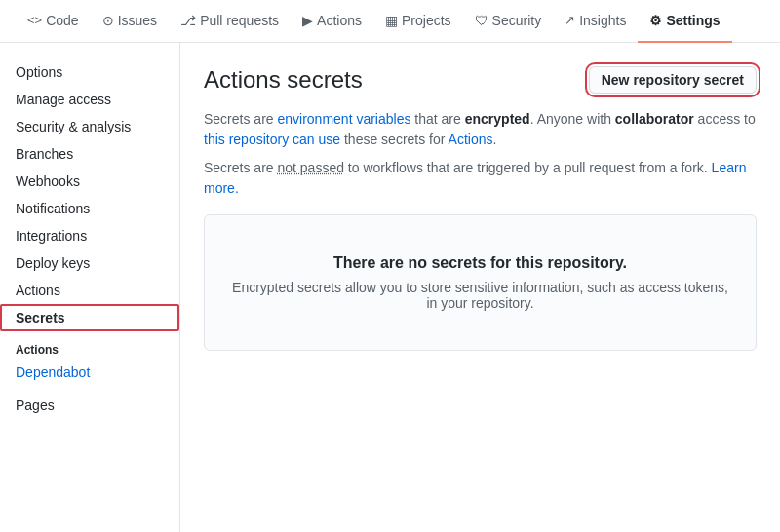 This screenshot has height=532, width=780. Describe the element at coordinates (130, 21) in the screenshot. I see `nav-issues: ⊙ Issues` at that location.